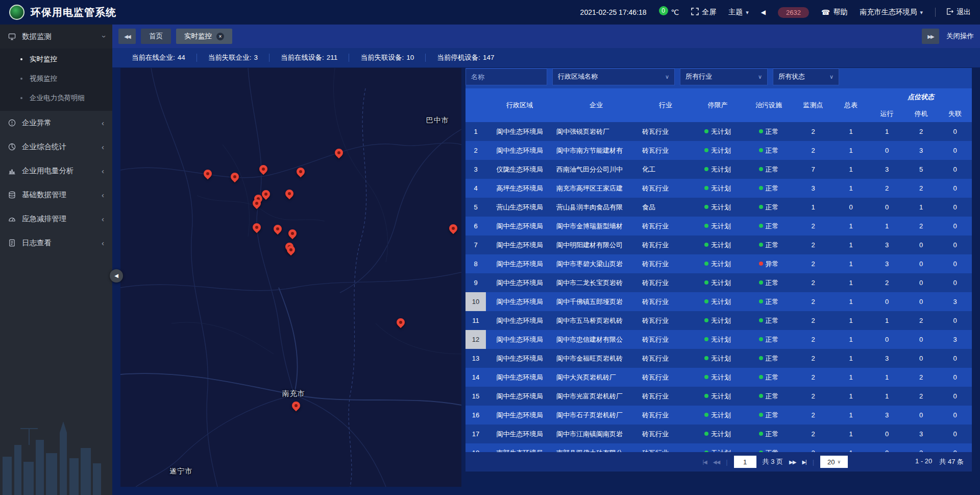  What do you see at coordinates (719, 447) in the screenshot?
I see `table-row: 18 南部生态环境局 南部县双佛土砖有限公 砖瓦行业 无计划 正常 2 1 0` at bounding box center [719, 447].